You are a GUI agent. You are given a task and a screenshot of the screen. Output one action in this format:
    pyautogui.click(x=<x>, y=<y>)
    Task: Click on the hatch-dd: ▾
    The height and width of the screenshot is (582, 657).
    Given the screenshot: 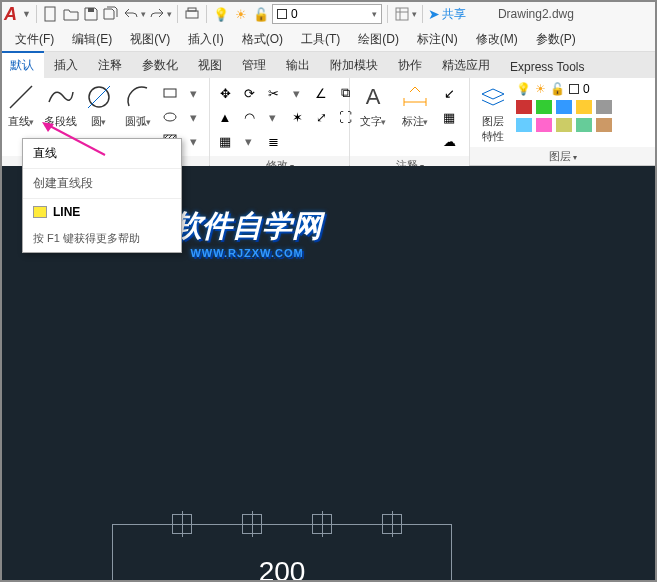 What is the action you would take?
    pyautogui.click(x=194, y=141)
    